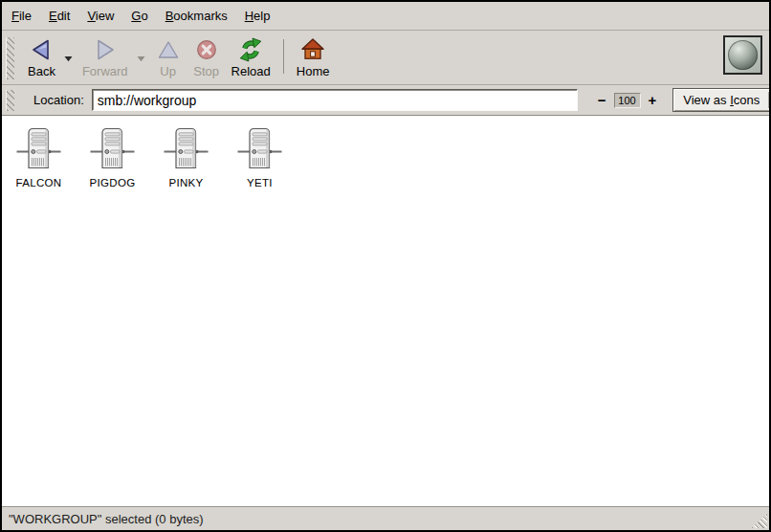 This screenshot has height=532, width=771. I want to click on back-label: Back, so click(42, 71).